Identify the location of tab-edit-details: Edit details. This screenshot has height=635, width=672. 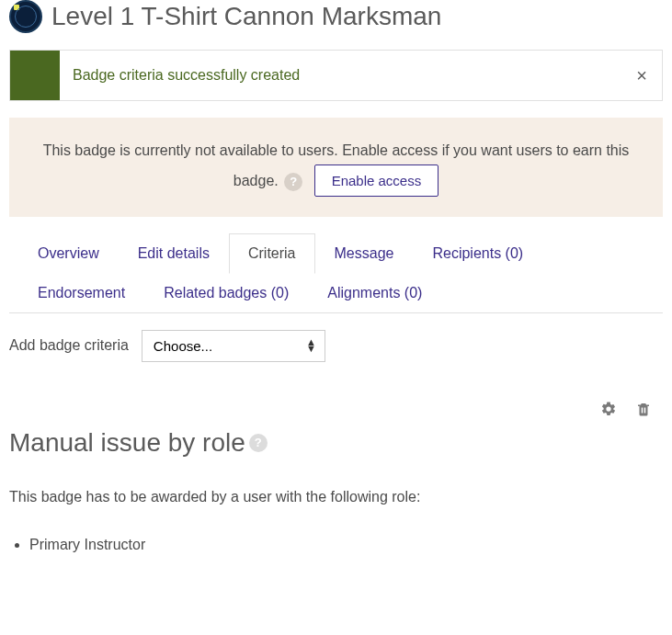
(174, 254).